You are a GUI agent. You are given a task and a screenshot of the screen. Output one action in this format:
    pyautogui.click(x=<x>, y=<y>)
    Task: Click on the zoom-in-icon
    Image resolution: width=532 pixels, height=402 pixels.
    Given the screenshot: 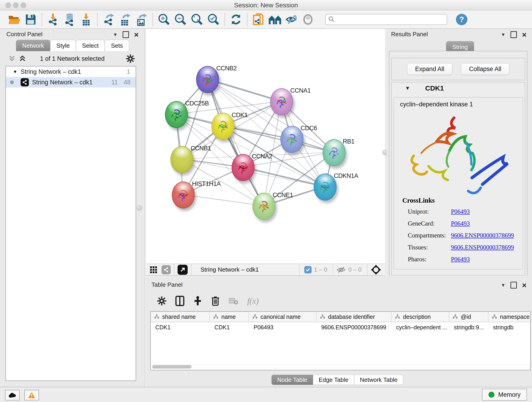 What is the action you would take?
    pyautogui.click(x=164, y=19)
    